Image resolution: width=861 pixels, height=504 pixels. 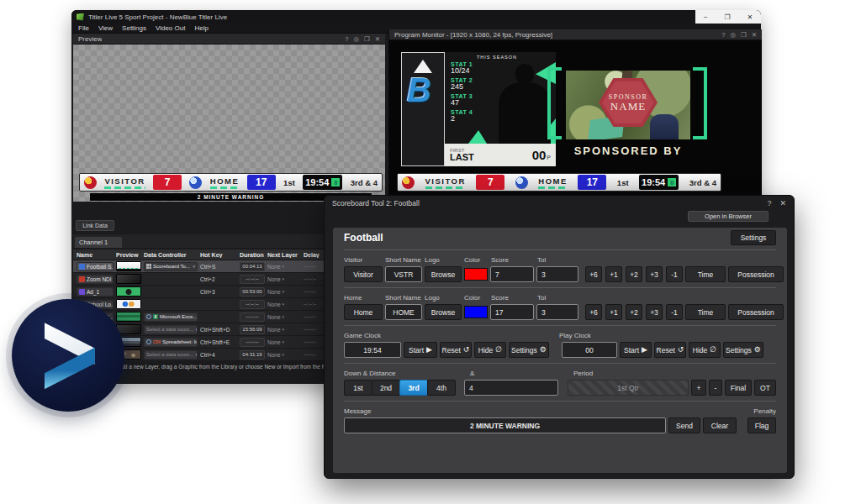 I want to click on visitor-tol-field: 3, so click(x=557, y=274).